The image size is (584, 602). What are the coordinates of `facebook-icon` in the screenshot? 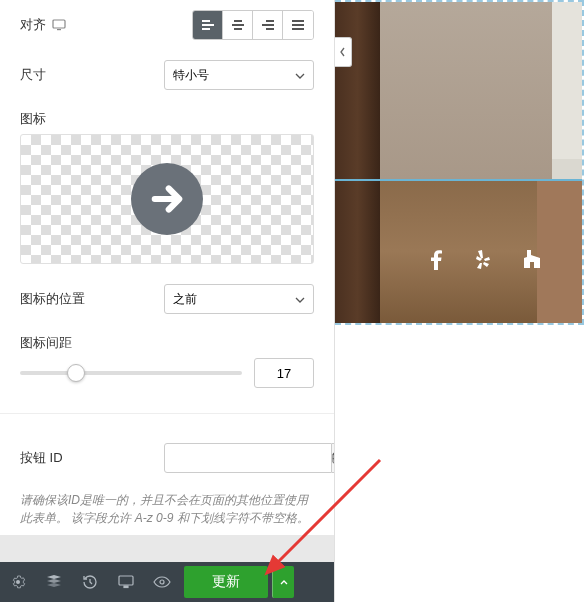 It's located at (436, 262).